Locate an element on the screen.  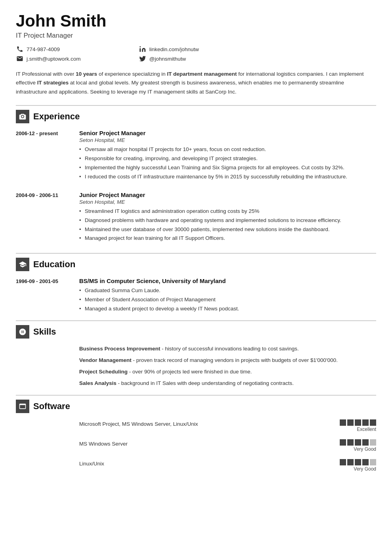
skills-content-row: Business Process Improvement - history o… is located at coordinates (196, 368).